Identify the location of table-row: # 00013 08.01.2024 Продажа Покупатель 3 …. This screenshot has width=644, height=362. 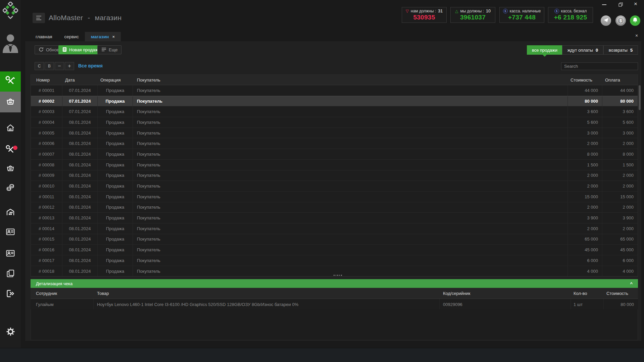
(334, 218).